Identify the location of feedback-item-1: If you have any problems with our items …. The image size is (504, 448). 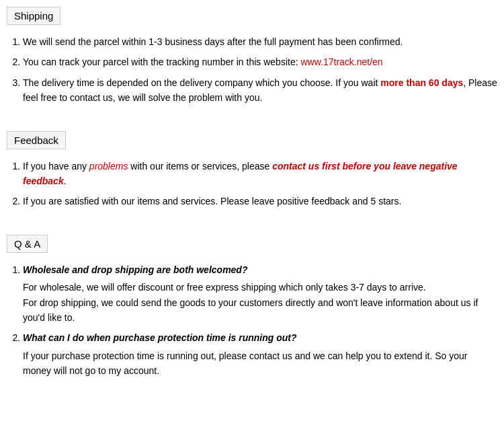
(260, 174).